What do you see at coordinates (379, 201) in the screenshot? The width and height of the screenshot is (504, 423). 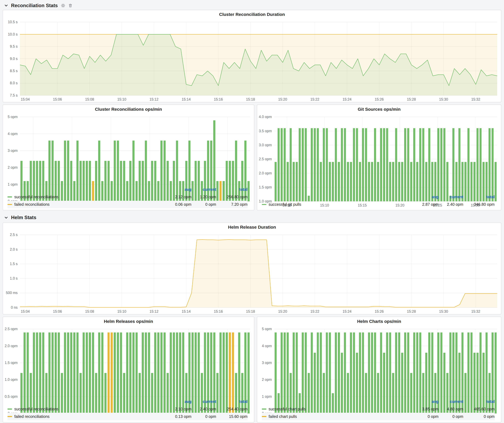 I see `chart-legend: avgcurrenttotalsuccessful git pulls2.87 …` at bounding box center [379, 201].